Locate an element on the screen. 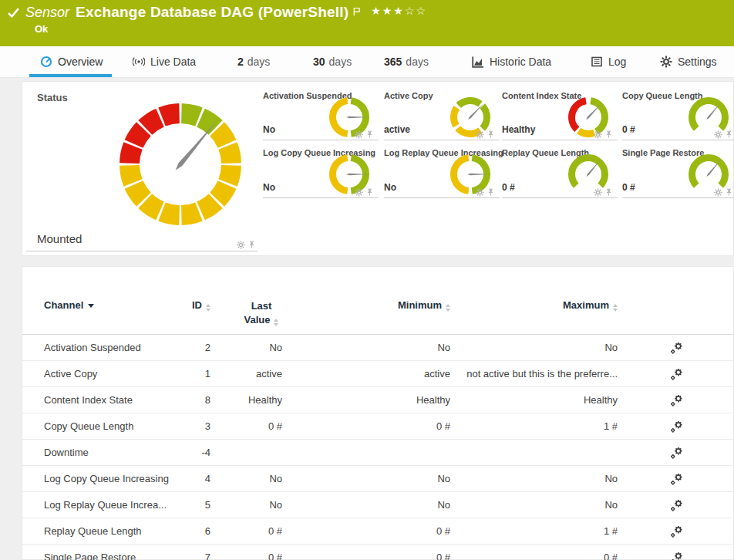  column-header-last-value: Last Value is located at coordinates (247, 311).